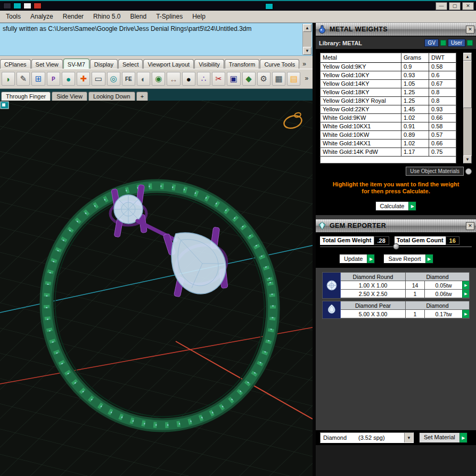 This screenshot has height=476, width=476. Describe the element at coordinates (199, 17) in the screenshot. I see `menu-item-help: Help` at that location.